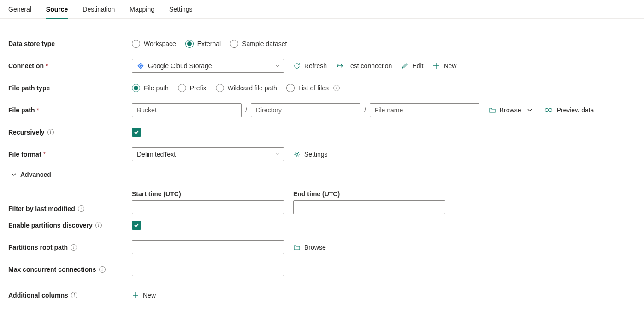 Image resolution: width=644 pixels, height=310 pixels. What do you see at coordinates (181, 10) in the screenshot?
I see `tab-settings: Settings` at bounding box center [181, 10].